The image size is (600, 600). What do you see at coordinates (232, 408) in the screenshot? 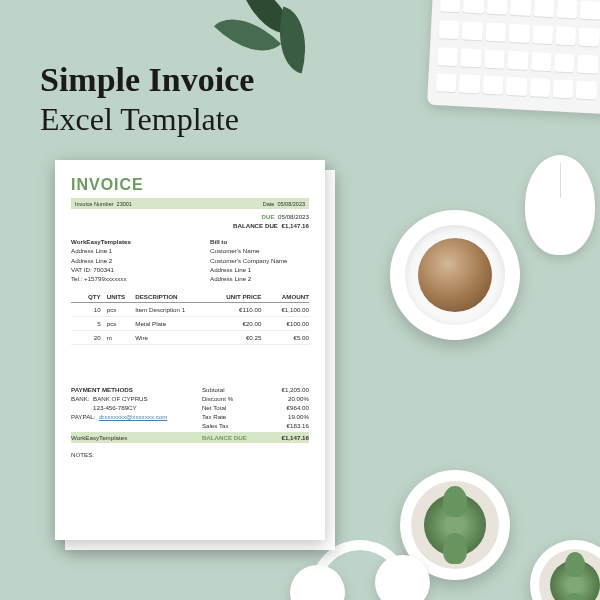
I see `net-label: Net Total` at bounding box center [232, 408].